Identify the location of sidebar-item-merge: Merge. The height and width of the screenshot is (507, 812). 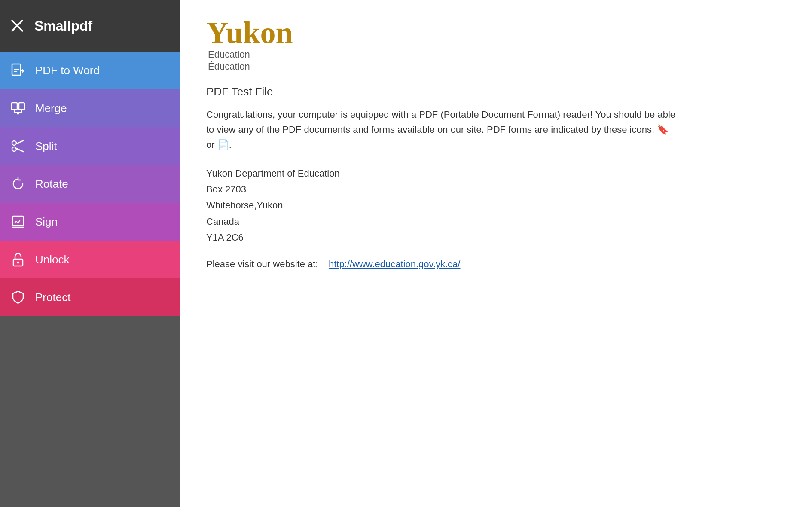
(90, 108).